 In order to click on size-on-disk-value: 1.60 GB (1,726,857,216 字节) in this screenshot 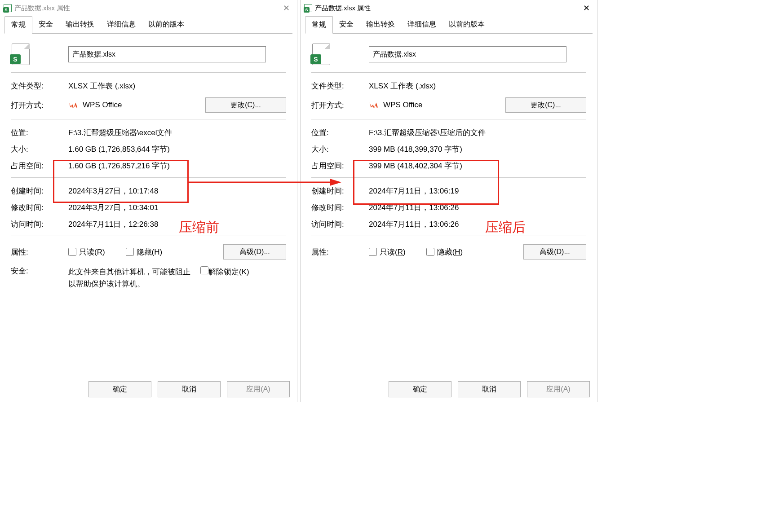, I will do `click(177, 166)`.